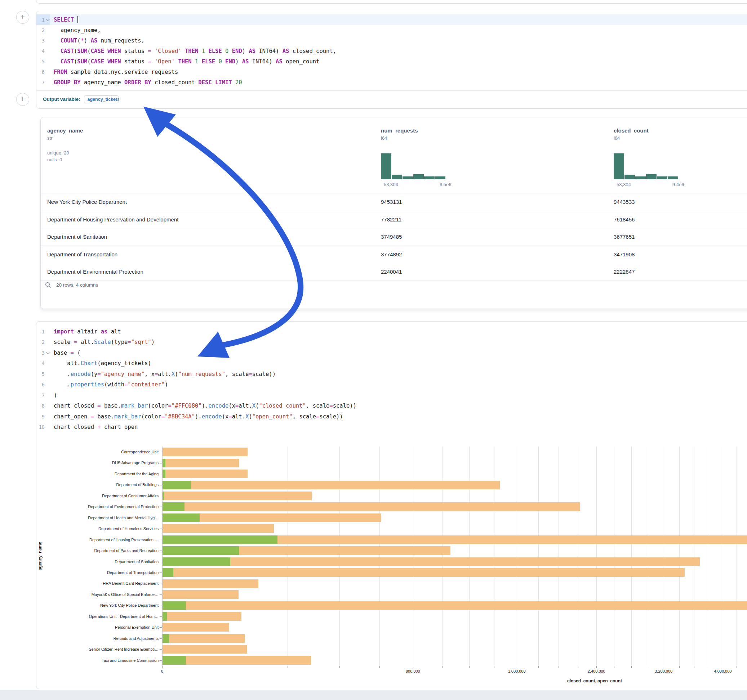 The image size is (747, 700). I want to click on code-line: 4 alt.Chart(agency_tickets), so click(392, 364).